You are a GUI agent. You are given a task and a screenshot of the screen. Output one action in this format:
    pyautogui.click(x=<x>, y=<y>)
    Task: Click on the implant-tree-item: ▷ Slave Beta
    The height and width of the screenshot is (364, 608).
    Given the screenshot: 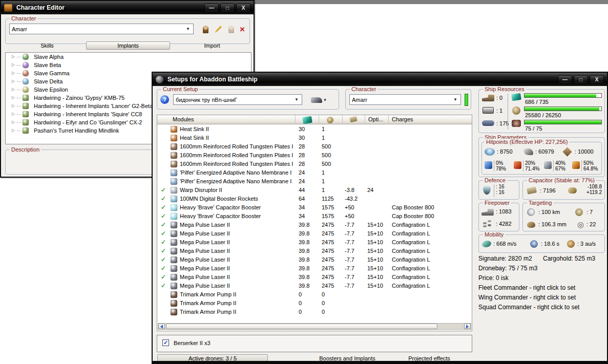 What is the action you would take?
    pyautogui.click(x=128, y=65)
    